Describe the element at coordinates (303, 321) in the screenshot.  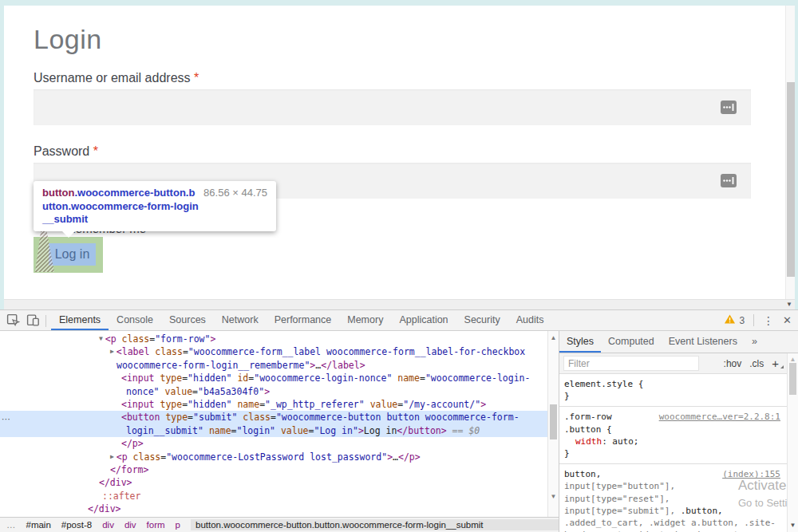
I see `devtools-tab-performance: Performance` at that location.